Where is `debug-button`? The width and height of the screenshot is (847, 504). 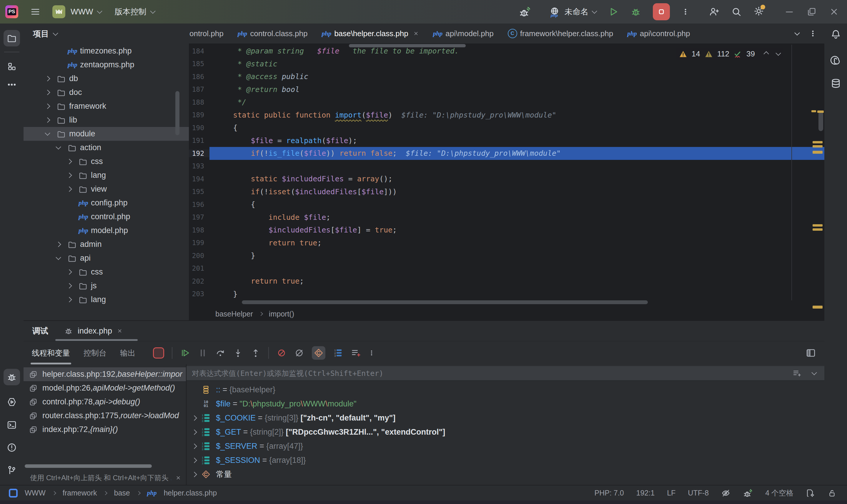 debug-button is located at coordinates (636, 12).